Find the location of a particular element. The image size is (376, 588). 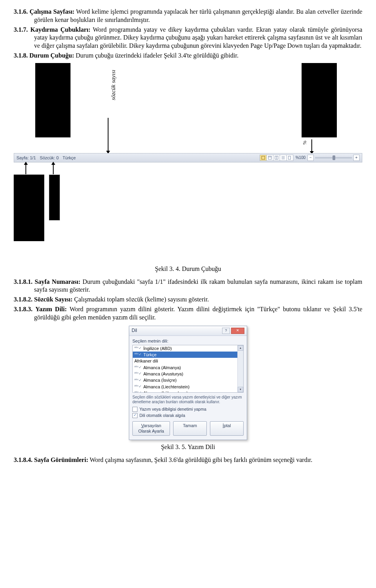

status-wordcount: Sözcük: 0 is located at coordinates (49, 158).